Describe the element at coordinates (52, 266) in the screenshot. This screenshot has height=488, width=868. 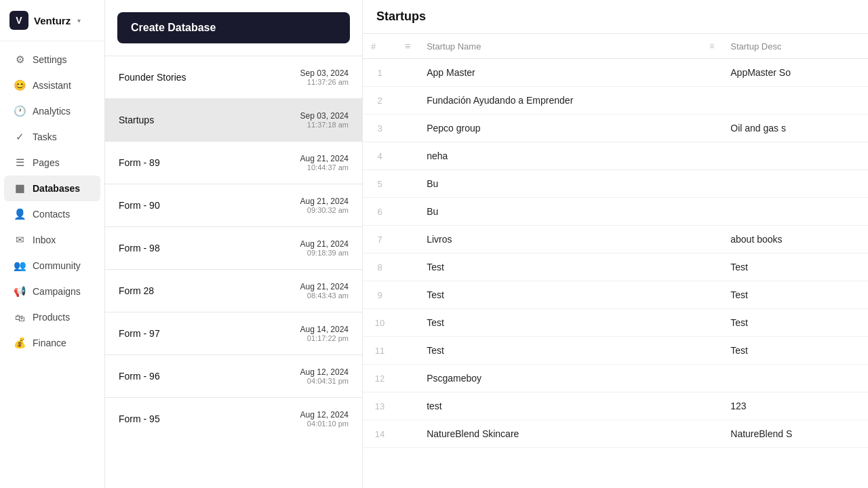
I see `sidebar-item-community: 👥 Community` at that location.